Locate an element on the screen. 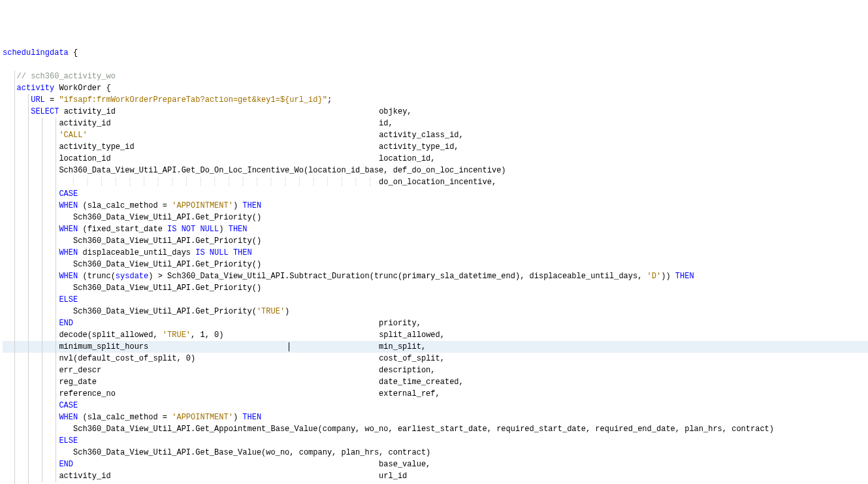 The image size is (868, 484). token-plain: date_time_created, is located at coordinates (421, 382).